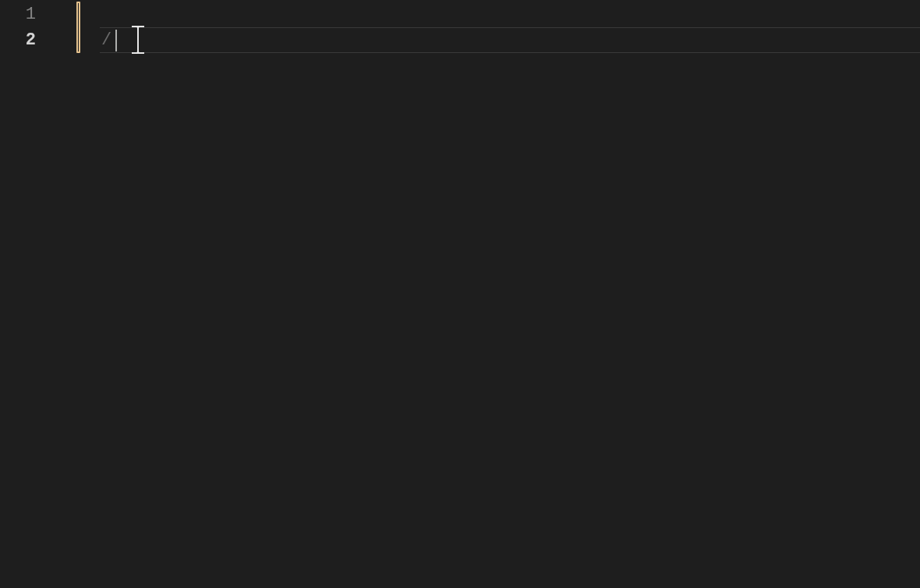 The width and height of the screenshot is (920, 588). What do you see at coordinates (69, 294) in the screenshot?
I see `change-indicator-column` at bounding box center [69, 294].